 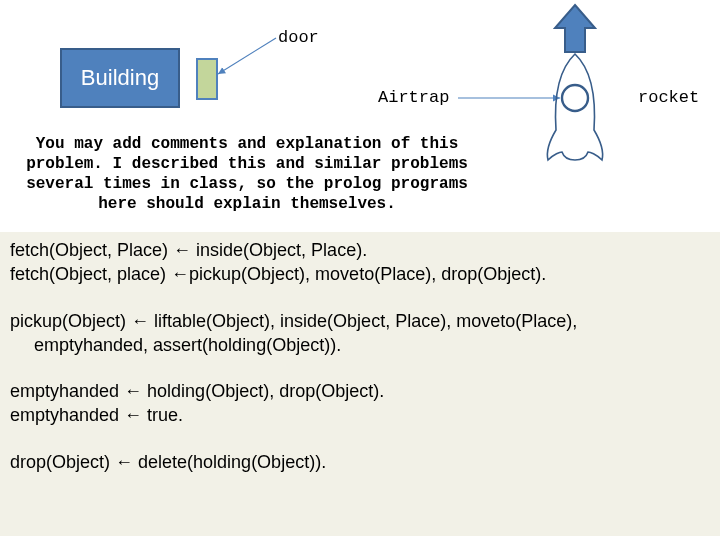 I want to click on airtrap-label: Airtrap, so click(x=414, y=98).